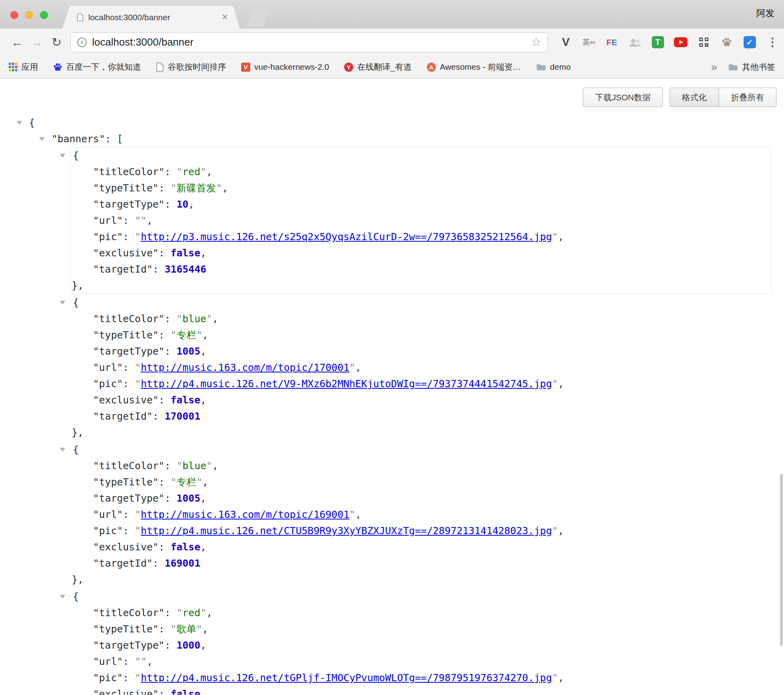  What do you see at coordinates (714, 67) in the screenshot?
I see `bookmarks-overflow-icon: »` at bounding box center [714, 67].